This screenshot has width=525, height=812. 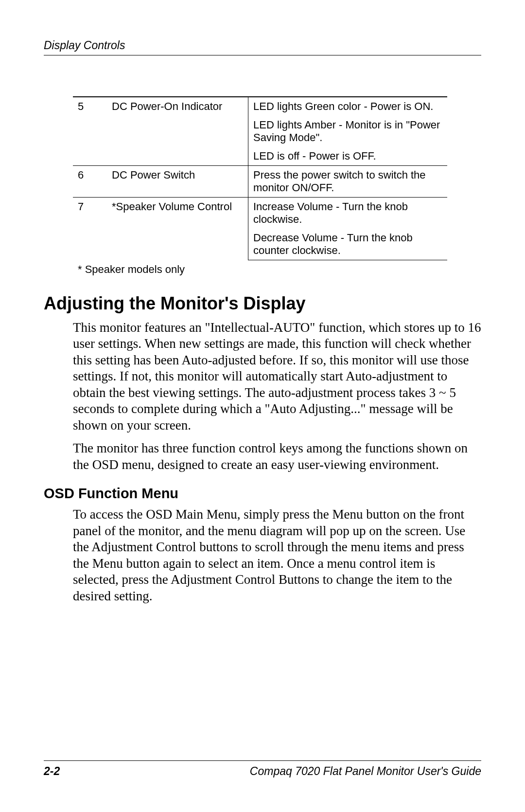 What do you see at coordinates (262, 493) in the screenshot?
I see `subsection-heading: OSD Function Menu` at bounding box center [262, 493].